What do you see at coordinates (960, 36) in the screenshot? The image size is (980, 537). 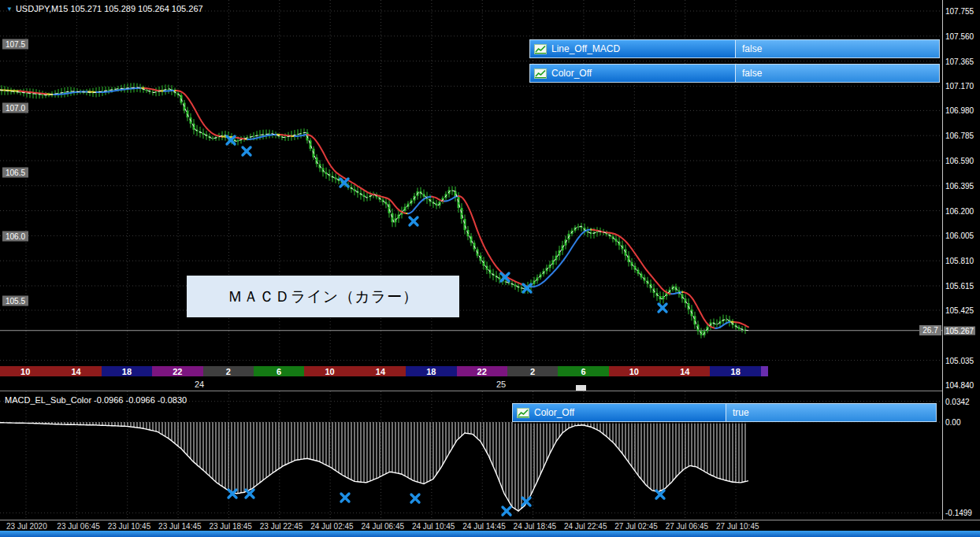 I see `scale-label: 107.560` at bounding box center [960, 36].